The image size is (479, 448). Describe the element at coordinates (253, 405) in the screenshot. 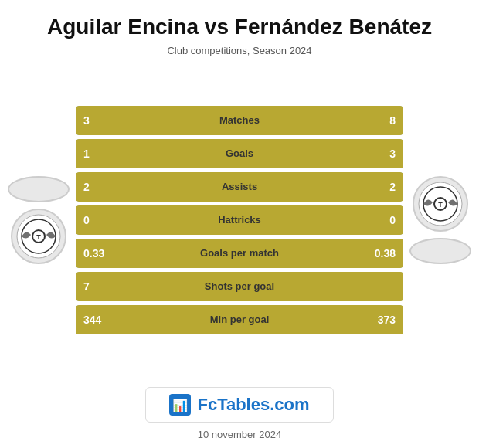

I see `fctables-text: FcTables.com` at that location.